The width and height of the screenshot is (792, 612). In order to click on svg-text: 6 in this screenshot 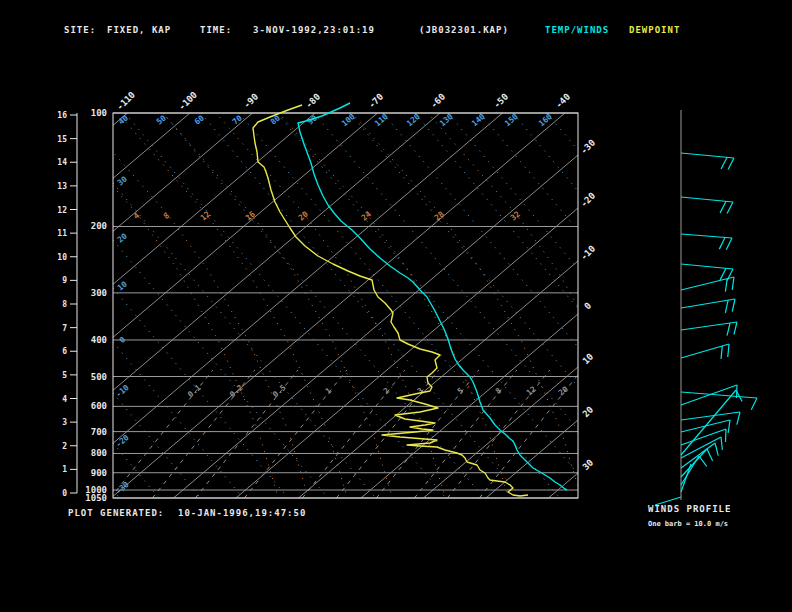, I will do `click(64, 352)`.